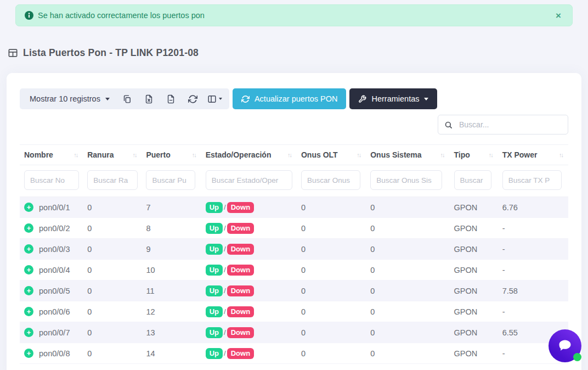 The width and height of the screenshot is (588, 370). What do you see at coordinates (395, 99) in the screenshot?
I see `tools-button-label: Herramientas` at bounding box center [395, 99].